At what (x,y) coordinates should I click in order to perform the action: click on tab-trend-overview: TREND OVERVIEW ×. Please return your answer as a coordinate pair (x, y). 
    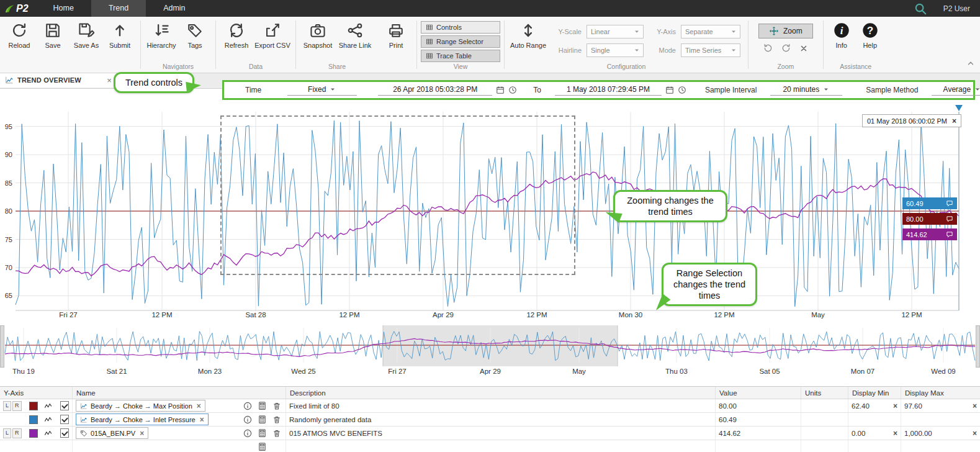
    Looking at the image, I should click on (58, 80).